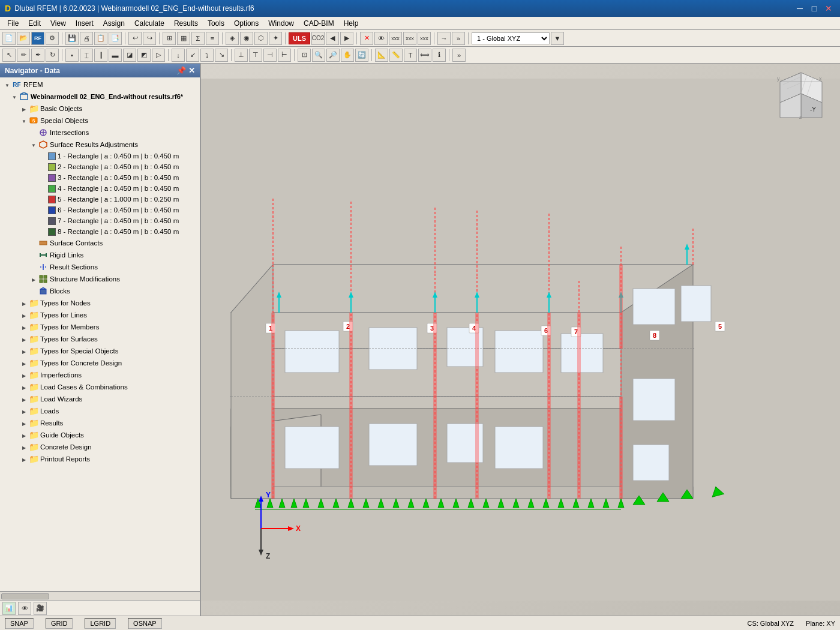 The height and width of the screenshot is (630, 840). I want to click on tree-intersections: Intersections, so click(100, 133).